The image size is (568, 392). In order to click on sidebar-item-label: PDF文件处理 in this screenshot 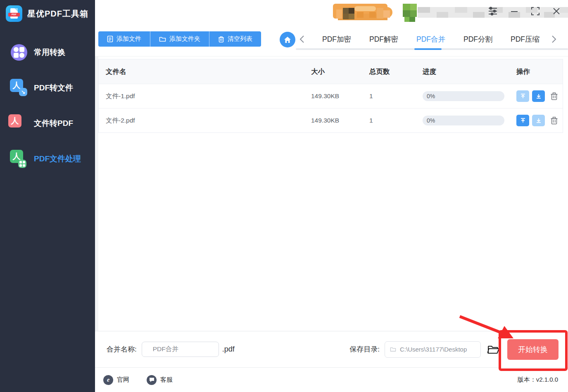, I will do `click(57, 159)`.